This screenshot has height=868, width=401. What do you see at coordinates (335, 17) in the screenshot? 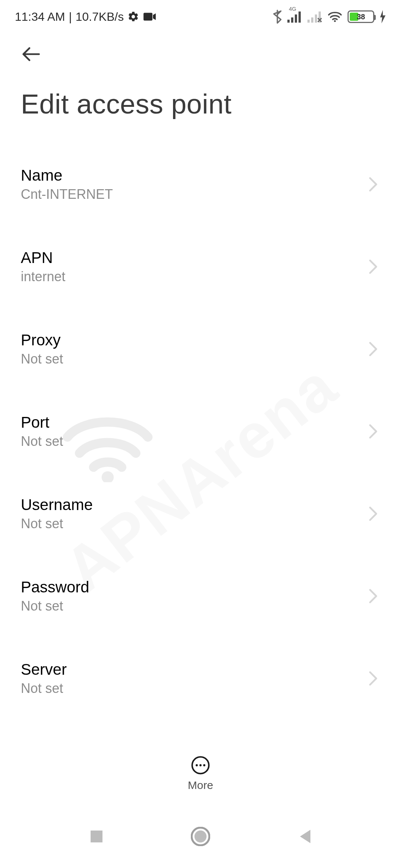
I see `wifi-icon` at bounding box center [335, 17].